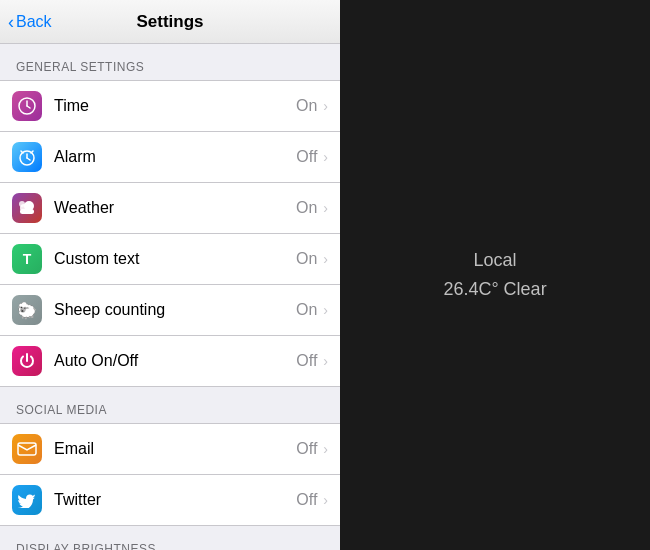 Image resolution: width=650 pixels, height=550 pixels. What do you see at coordinates (326, 259) in the screenshot?
I see `custom-text-chevron-icon: ›` at bounding box center [326, 259].